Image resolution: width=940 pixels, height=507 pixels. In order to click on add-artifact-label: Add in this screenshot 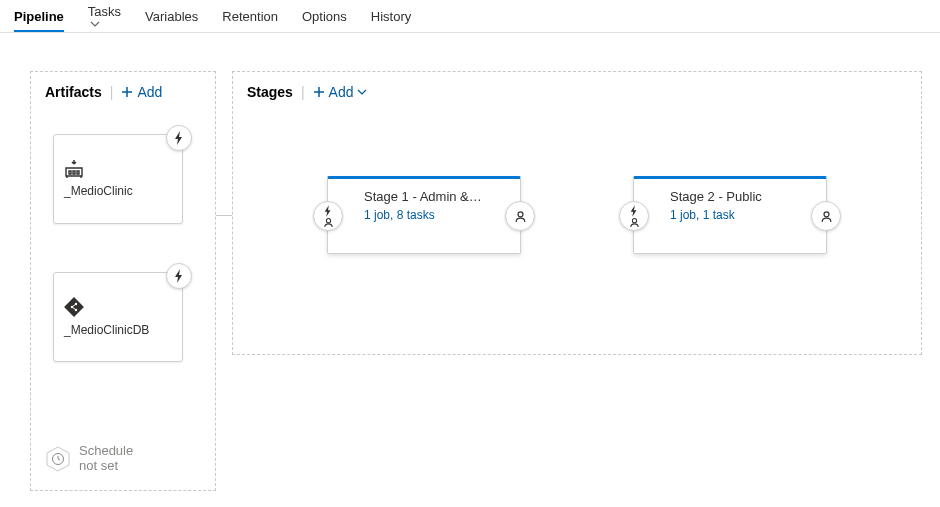, I will do `click(150, 92)`.